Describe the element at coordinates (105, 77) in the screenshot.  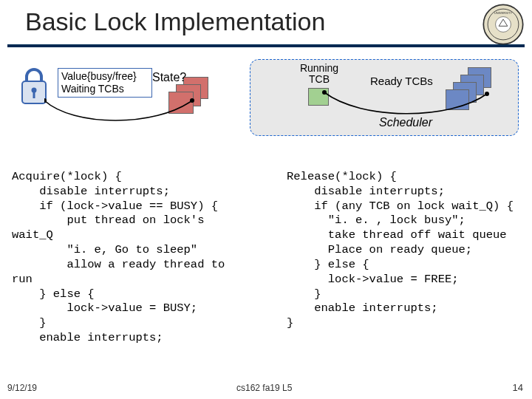
I see `lock-value-label: Value{busy/free}` at that location.